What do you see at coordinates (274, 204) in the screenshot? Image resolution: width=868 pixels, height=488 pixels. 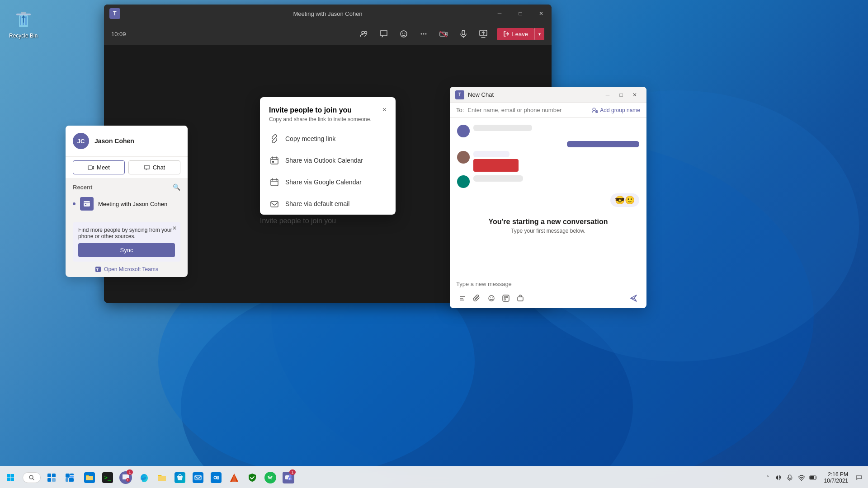 I see `email-svg` at bounding box center [274, 204].